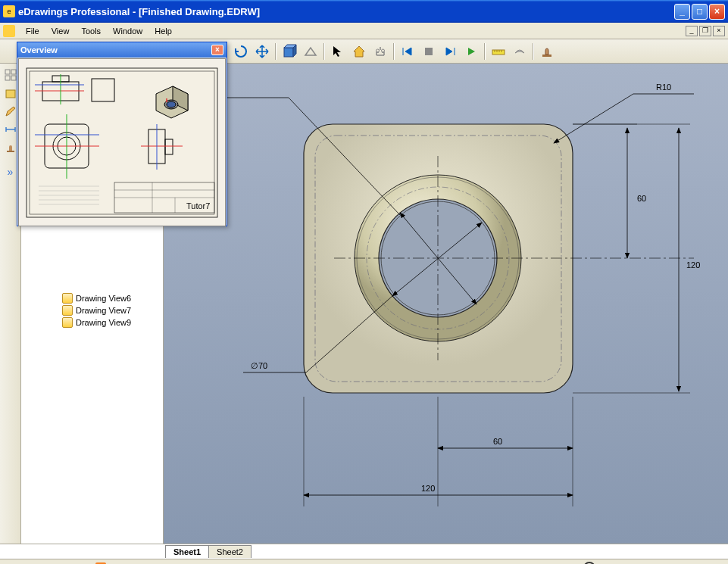  What do you see at coordinates (122, 134) in the screenshot?
I see `overview-panel: Overview ×` at bounding box center [122, 134].